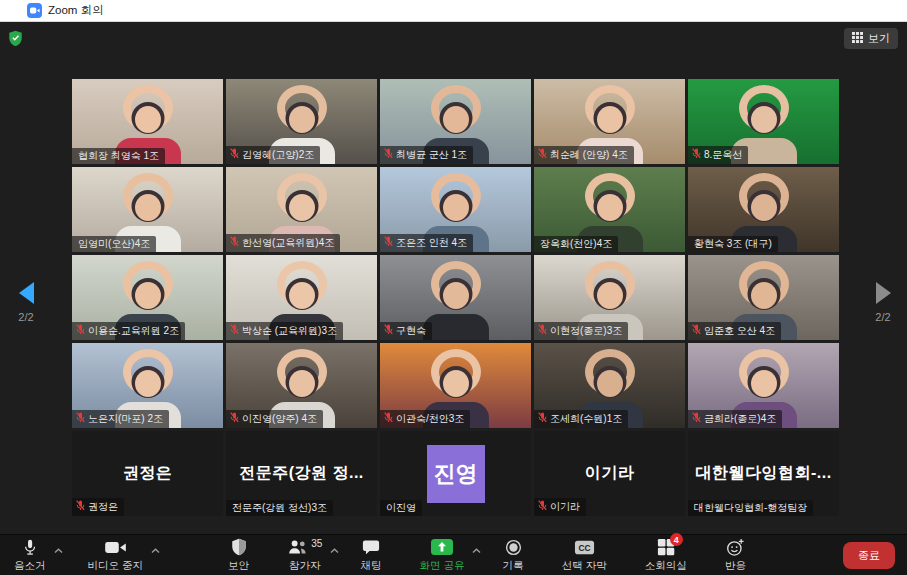 The width and height of the screenshot is (907, 575). Describe the element at coordinates (576, 244) in the screenshot. I see `participant-name-text: 장옥화(천안)4조` at that location.